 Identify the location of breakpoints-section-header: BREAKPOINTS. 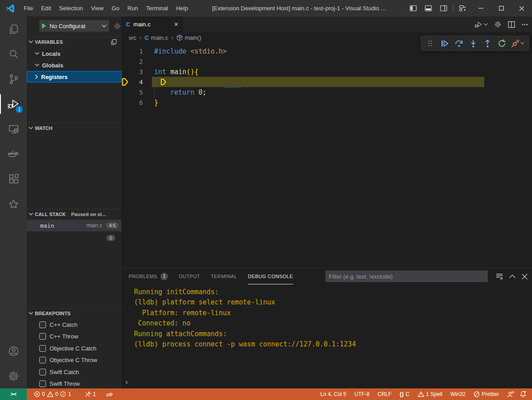
(74, 313).